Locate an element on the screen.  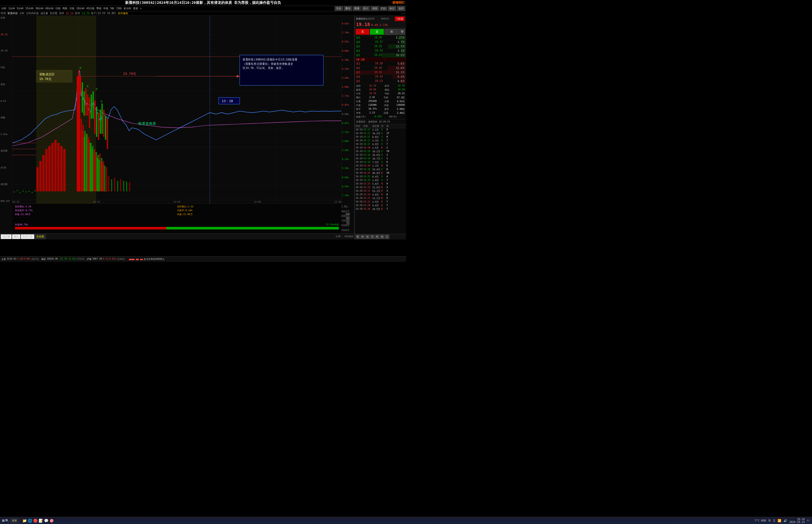
ob-buy2-price: 19.16 is located at coordinates (378, 68).